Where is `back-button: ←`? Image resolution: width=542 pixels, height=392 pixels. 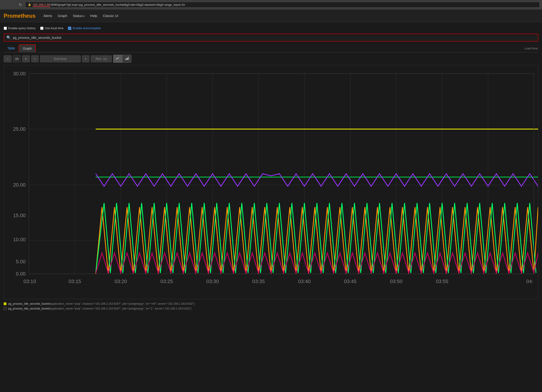
back-button: ← is located at coordinates (6, 5).